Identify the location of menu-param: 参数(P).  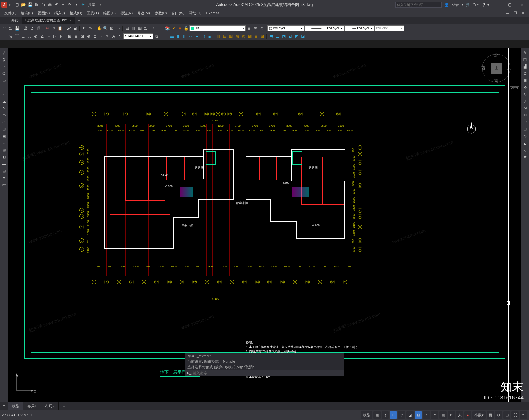
(161, 13).